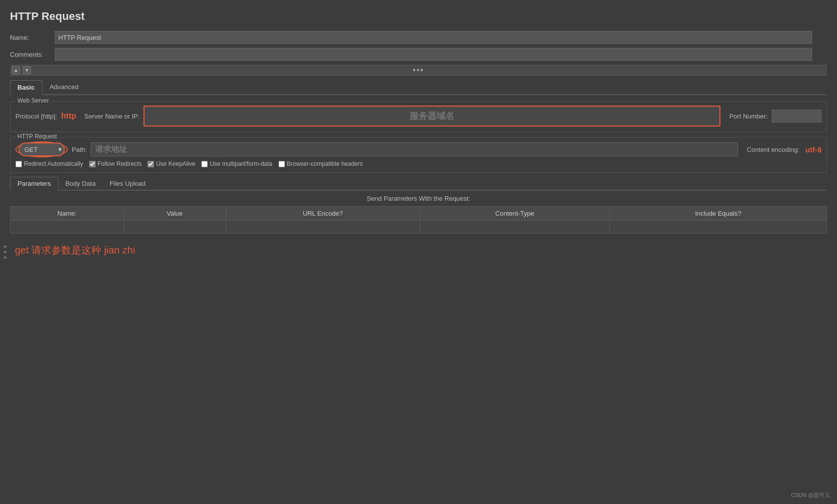 This screenshot has height=504, width=837. I want to click on sub-tab-parameters: Parameters, so click(34, 184).